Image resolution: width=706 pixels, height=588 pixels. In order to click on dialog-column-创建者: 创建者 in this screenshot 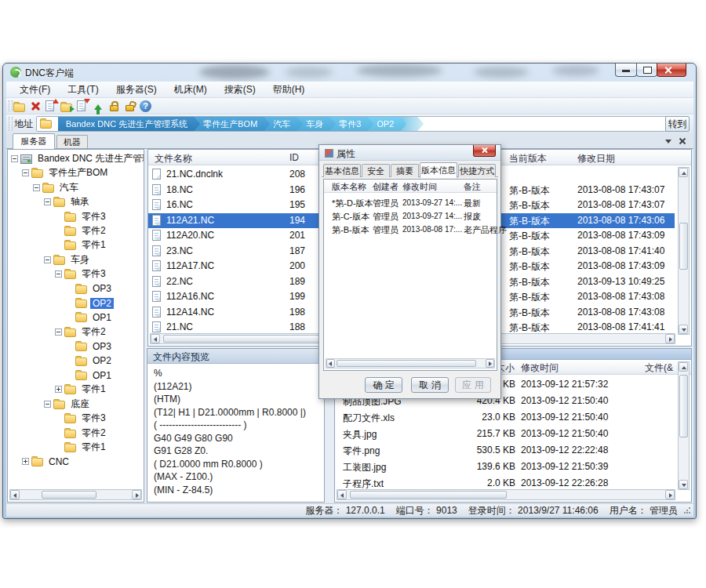, I will do `click(386, 187)`.